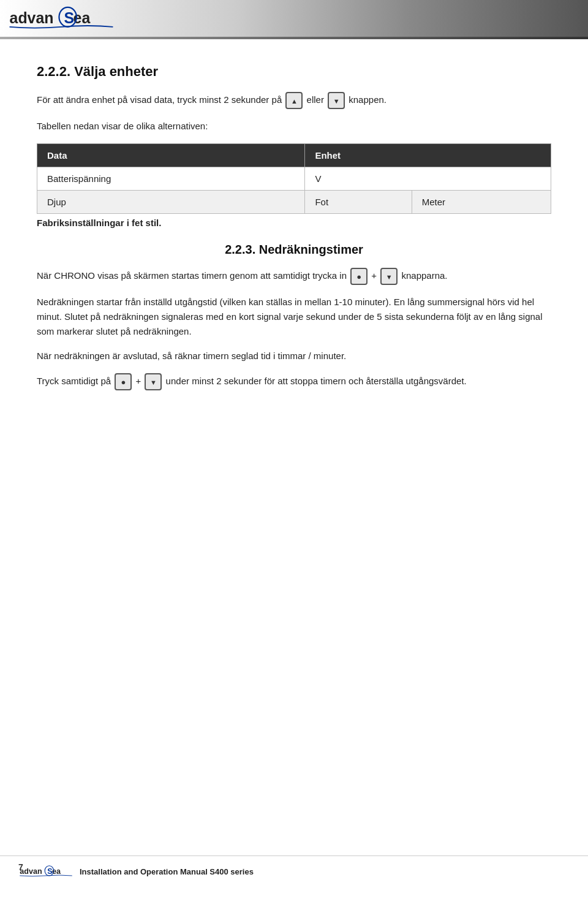 The width and height of the screenshot is (588, 899). What do you see at coordinates (315, 99) in the screenshot?
I see `intro-text-middle: eller` at bounding box center [315, 99].